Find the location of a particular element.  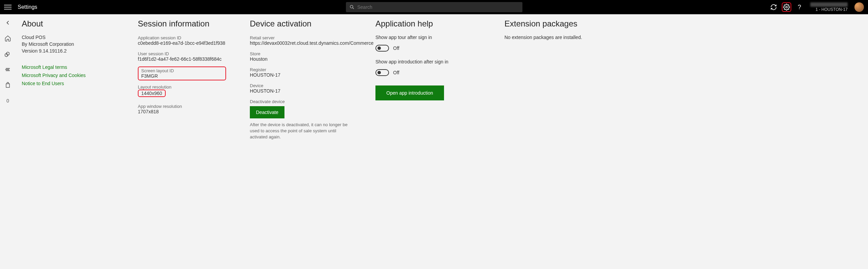

products-icon is located at coordinates (8, 54).